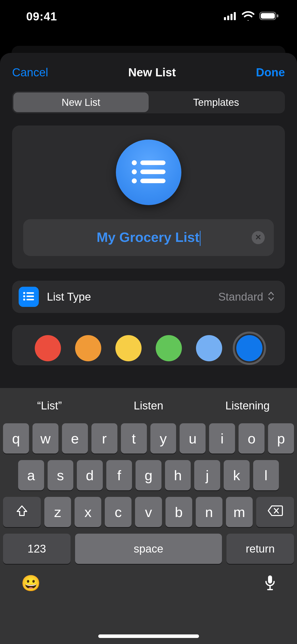  Describe the element at coordinates (266, 475) in the screenshot. I see `key-l: l` at that location.